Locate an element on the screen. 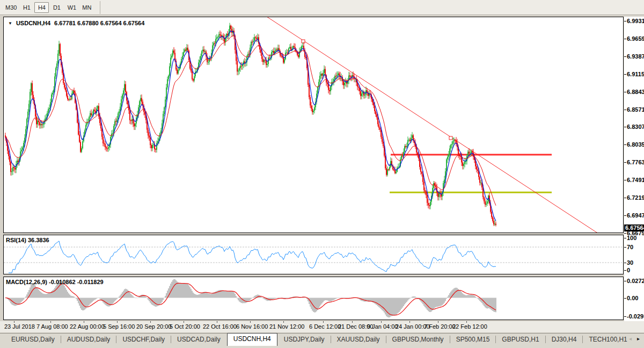  chart-tabs: EURUSD,DailyAUDUSD,DailyUSDCHF,DailyUSDC… is located at coordinates (319, 340).